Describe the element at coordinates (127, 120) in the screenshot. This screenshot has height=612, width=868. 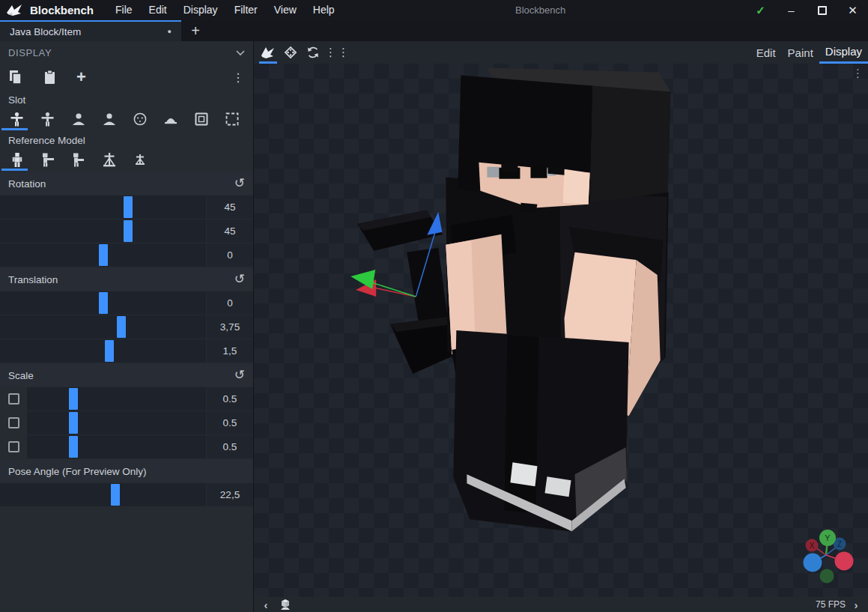
I see `slot-icon-row` at that location.